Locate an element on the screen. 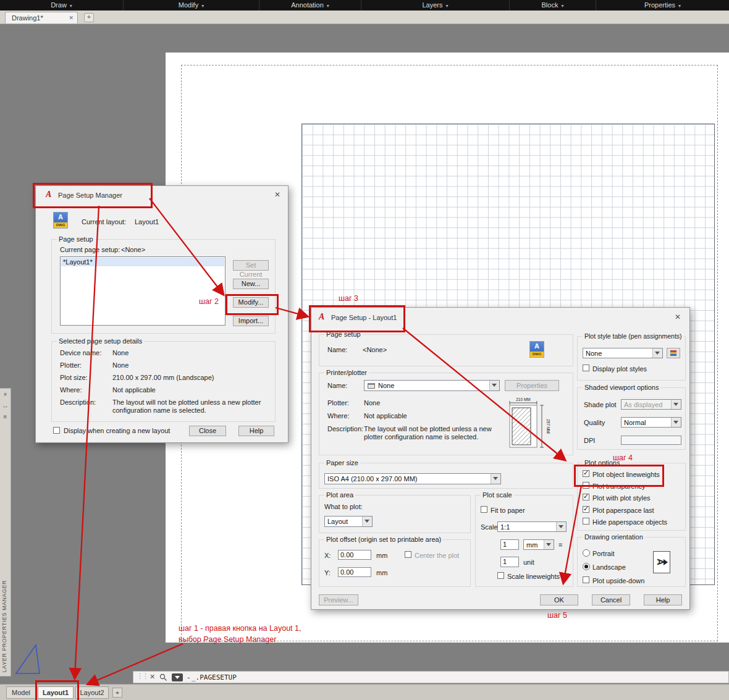  y-offset-input: 0.00 is located at coordinates (355, 572).